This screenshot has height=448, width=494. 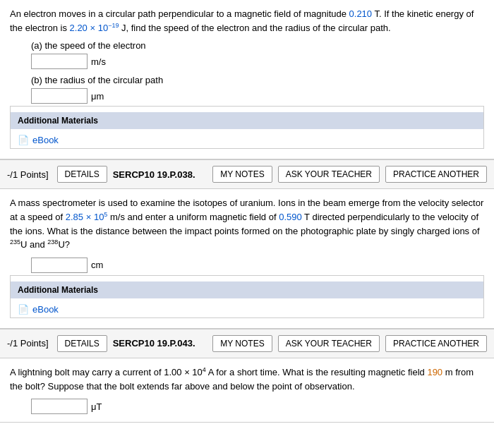 What do you see at coordinates (154, 343) in the screenshot?
I see `series-label-2: SERCP10 19.P.043.` at bounding box center [154, 343].